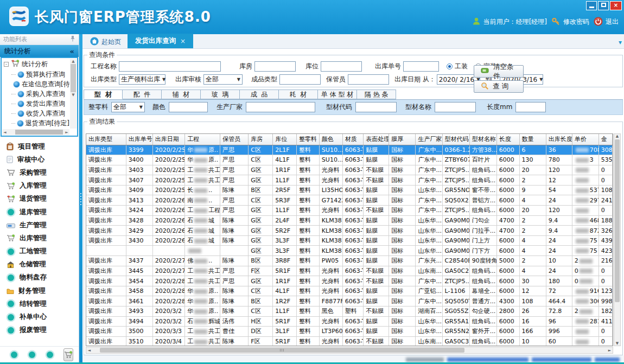 The image size is (624, 364). What do you see at coordinates (585, 201) in the screenshot?
I see `table-cell: 2972` at bounding box center [585, 201].